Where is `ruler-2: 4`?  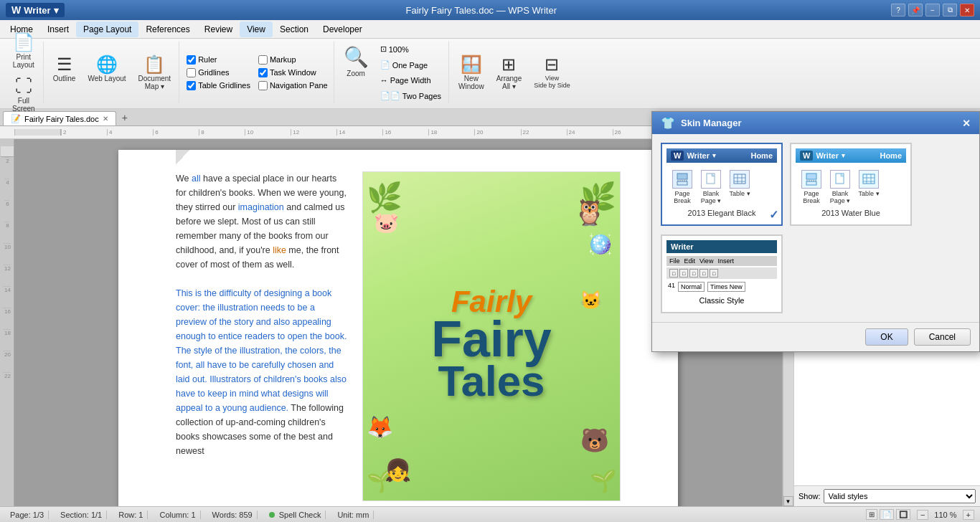
ruler-2: 4 is located at coordinates (130, 132).